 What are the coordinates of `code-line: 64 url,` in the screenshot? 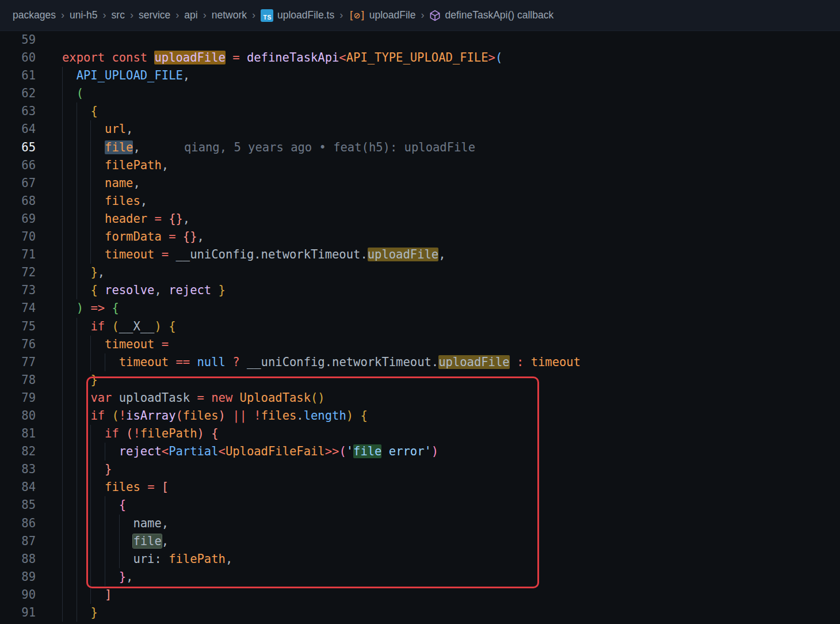 It's located at (420, 129).